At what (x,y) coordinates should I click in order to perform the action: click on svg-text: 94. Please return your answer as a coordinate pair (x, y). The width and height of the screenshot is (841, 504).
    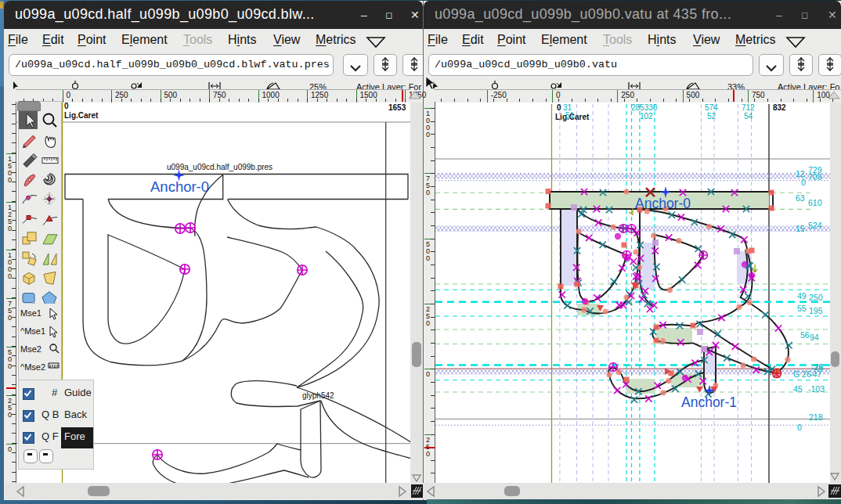
    Looking at the image, I should click on (814, 337).